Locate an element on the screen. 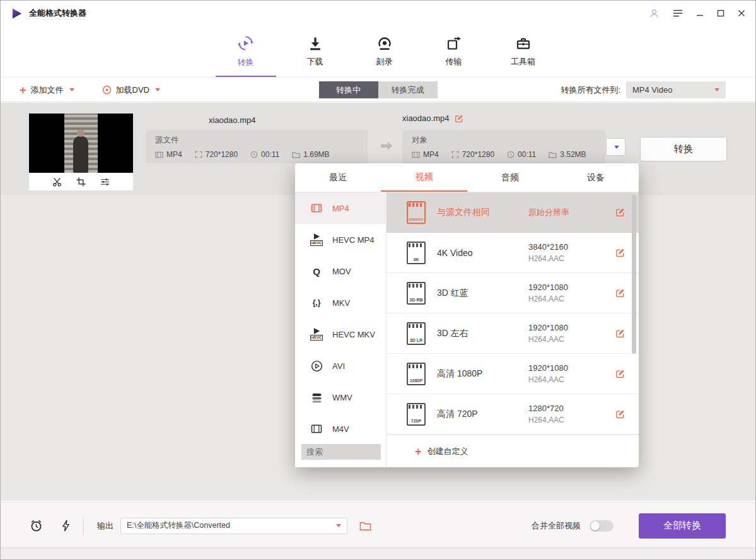  add-file-button: + 添加文件 is located at coordinates (47, 90).